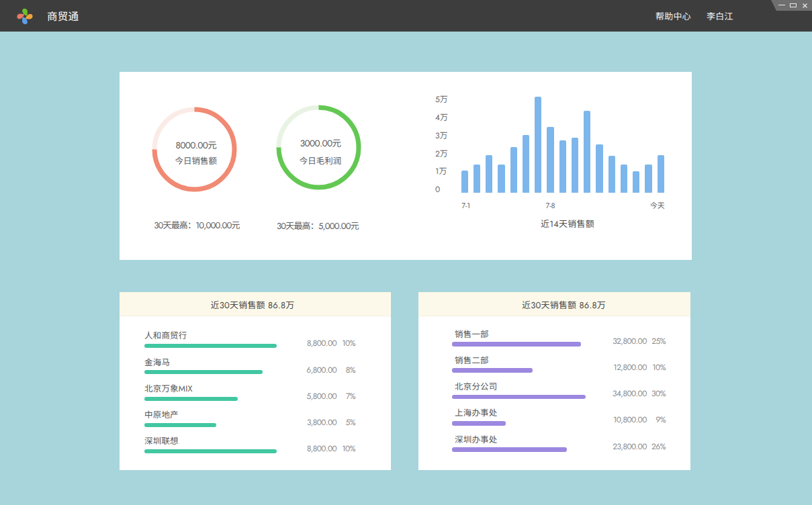  Describe the element at coordinates (673, 16) in the screenshot. I see `nav-help-center: 帮助中心` at that location.